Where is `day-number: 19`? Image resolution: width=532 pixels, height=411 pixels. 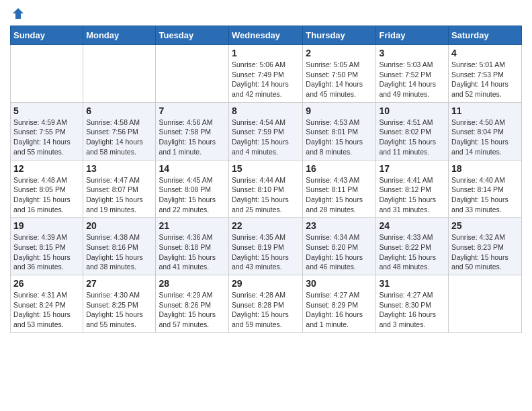 day-number: 19 is located at coordinates (47, 226).